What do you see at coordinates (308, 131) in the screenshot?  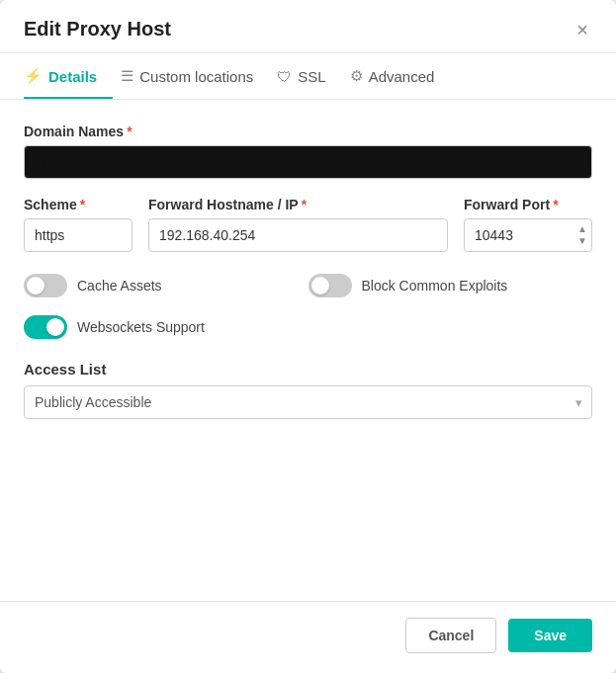 I see `domain-names-label: Domain Names *` at bounding box center [308, 131].